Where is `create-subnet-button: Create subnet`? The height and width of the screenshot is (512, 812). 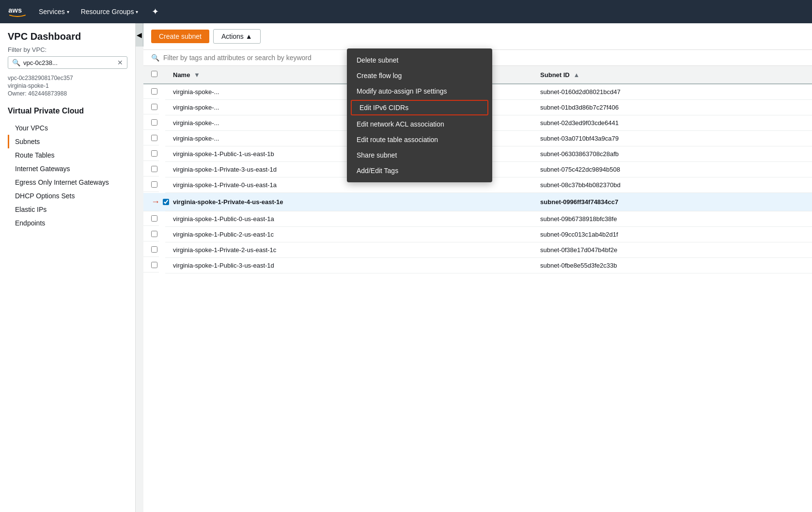 create-subnet-button: Create subnet is located at coordinates (180, 36).